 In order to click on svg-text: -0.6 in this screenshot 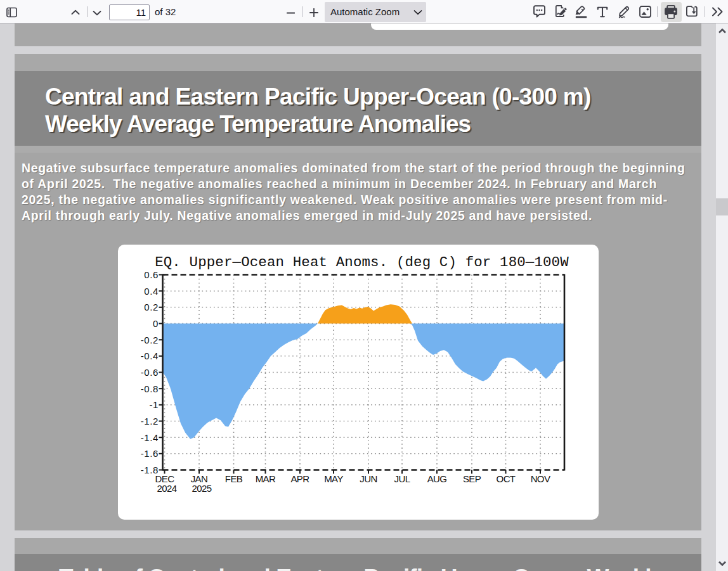, I will do `click(150, 373)`.